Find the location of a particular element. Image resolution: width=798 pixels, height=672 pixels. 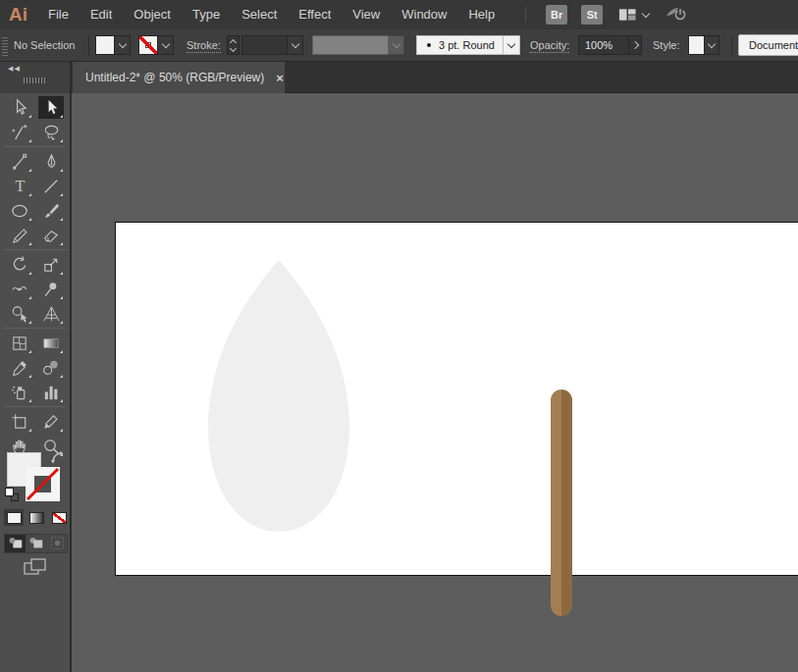

menu-right-cluster: Br St is located at coordinates (604, 15).